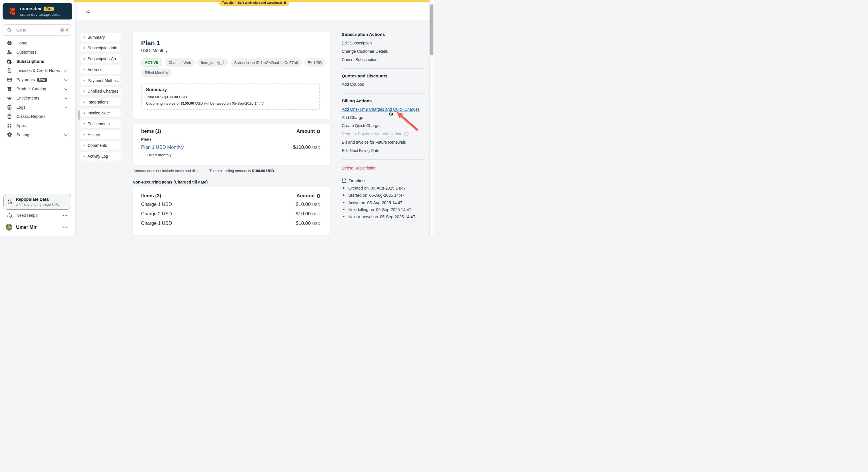 The width and height of the screenshot is (868, 472). I want to click on home-dashboard-icon, so click(9, 43).